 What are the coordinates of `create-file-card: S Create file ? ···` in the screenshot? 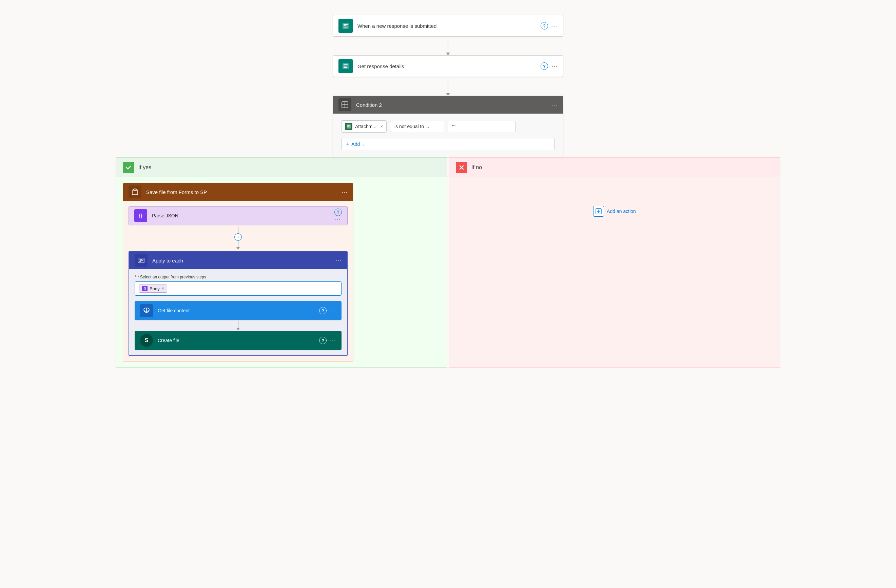 It's located at (238, 340).